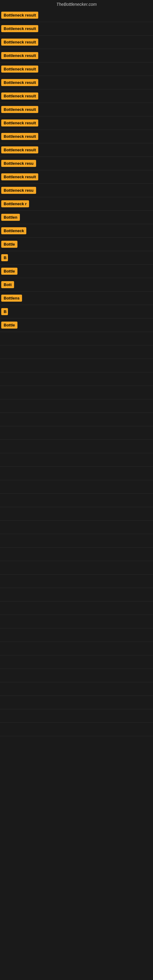  Describe the element at coordinates (15, 204) in the screenshot. I see `bottleneck-badge: Bottleneck r` at that location.